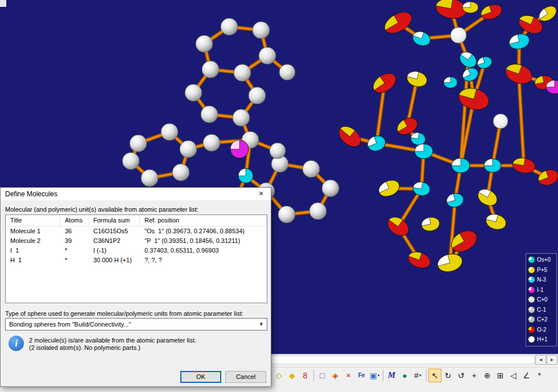  What do you see at coordinates (552, 360) in the screenshot?
I see `scroll-right-button: ►` at bounding box center [552, 360].